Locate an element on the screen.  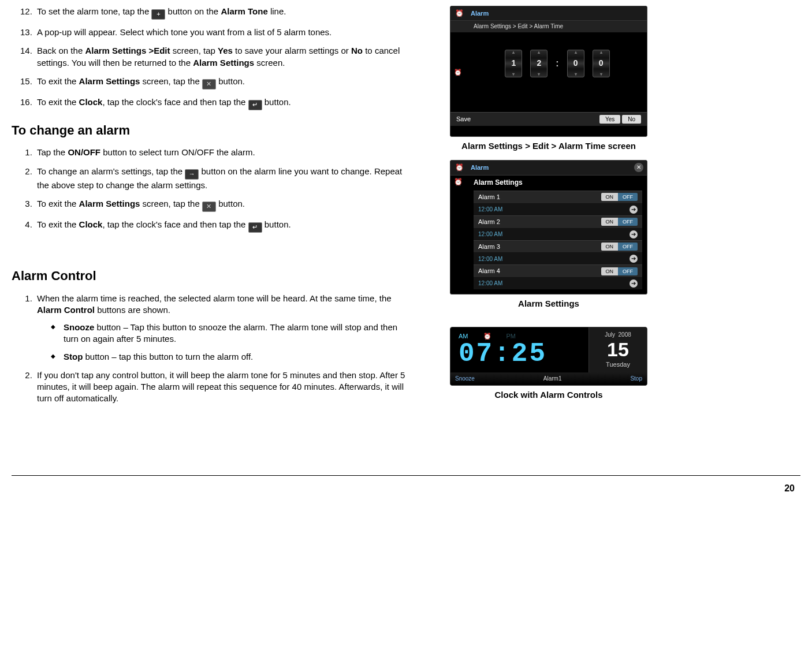
change-alarm-steps: Tap the ON/OFF button to select turn ON/… is located at coordinates (211, 189).